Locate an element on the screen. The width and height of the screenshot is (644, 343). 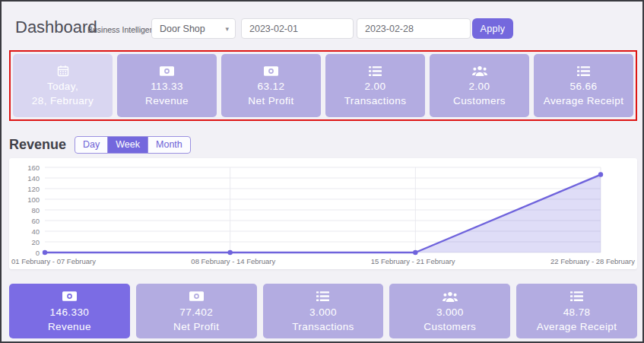
svg-text: 80 is located at coordinates (35, 210).